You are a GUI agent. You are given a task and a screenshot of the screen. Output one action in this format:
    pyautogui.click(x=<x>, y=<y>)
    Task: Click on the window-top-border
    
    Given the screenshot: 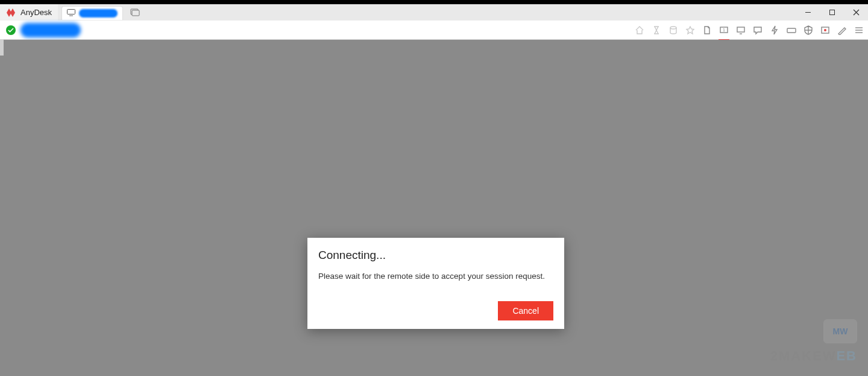 What is the action you would take?
    pyautogui.click(x=434, y=2)
    